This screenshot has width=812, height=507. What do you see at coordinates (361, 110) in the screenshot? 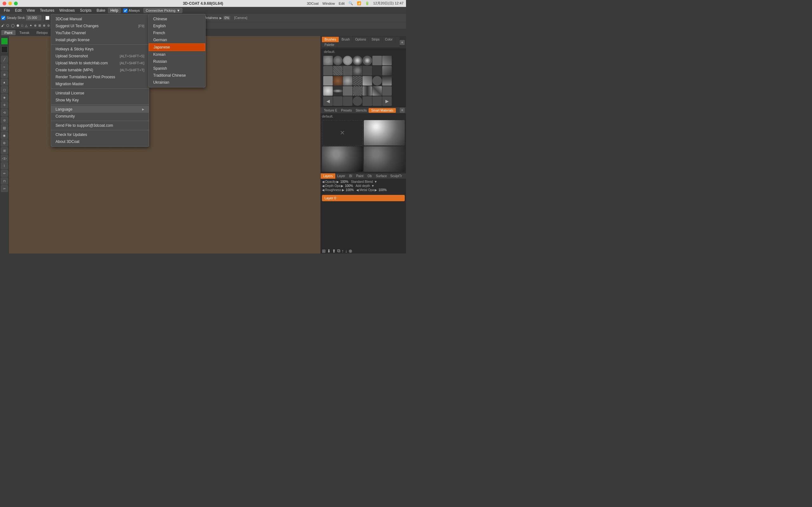
I see `tab-stencils: Stencils` at bounding box center [361, 110].